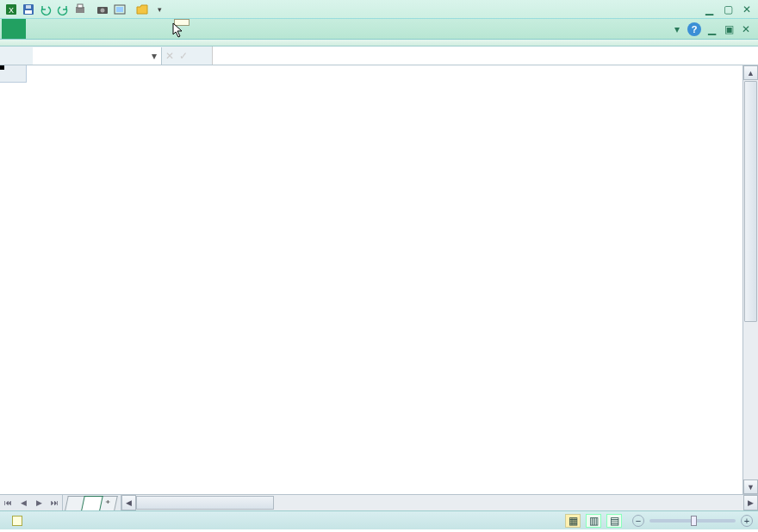 This screenshot has width=758, height=532. I want to click on name-box-dropdown: ▾, so click(154, 56).